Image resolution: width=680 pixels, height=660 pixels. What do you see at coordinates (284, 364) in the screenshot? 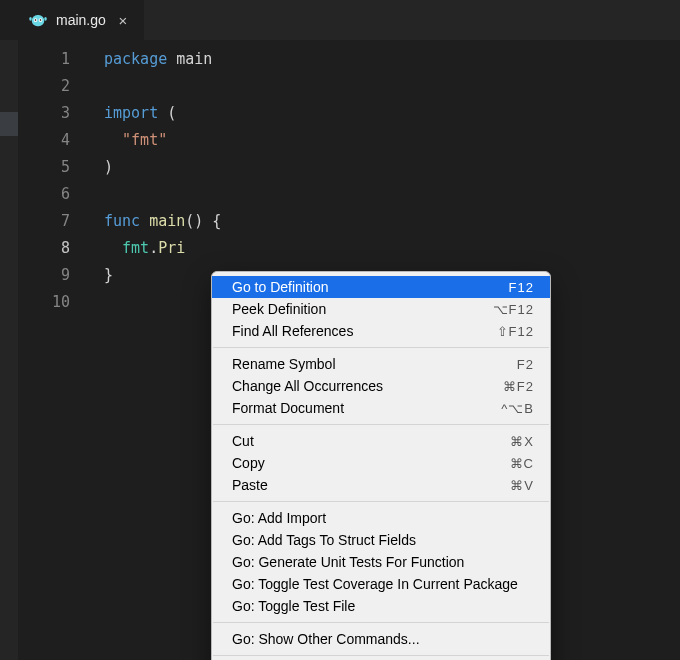
I see `context-menu-item-label: Rename Symbol` at bounding box center [284, 364].